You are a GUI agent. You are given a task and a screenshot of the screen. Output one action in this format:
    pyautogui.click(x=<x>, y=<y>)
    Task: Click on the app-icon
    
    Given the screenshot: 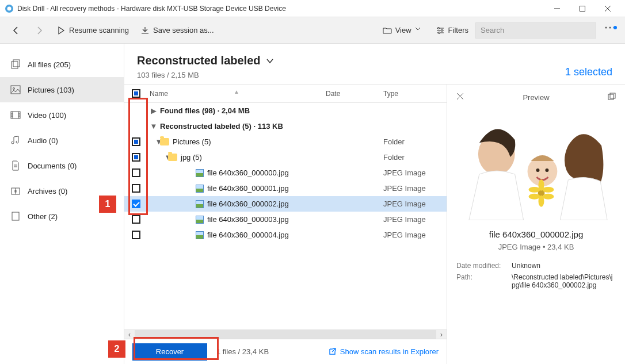 What is the action you would take?
    pyautogui.click(x=9, y=9)
    